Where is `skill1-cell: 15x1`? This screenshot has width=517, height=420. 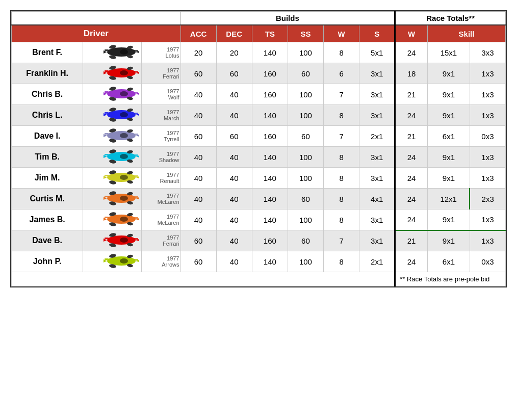 skill1-cell: 15x1 is located at coordinates (449, 53).